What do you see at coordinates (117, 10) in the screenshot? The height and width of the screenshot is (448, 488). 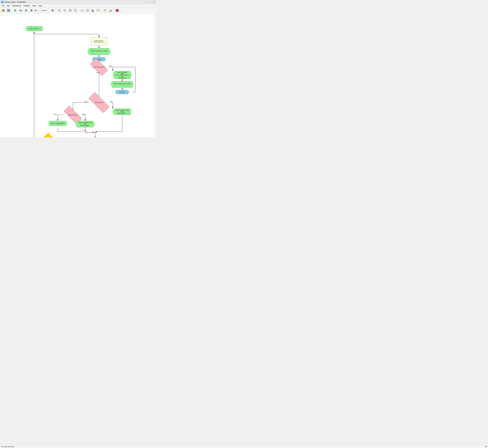 I see `export-button: X` at bounding box center [117, 10].